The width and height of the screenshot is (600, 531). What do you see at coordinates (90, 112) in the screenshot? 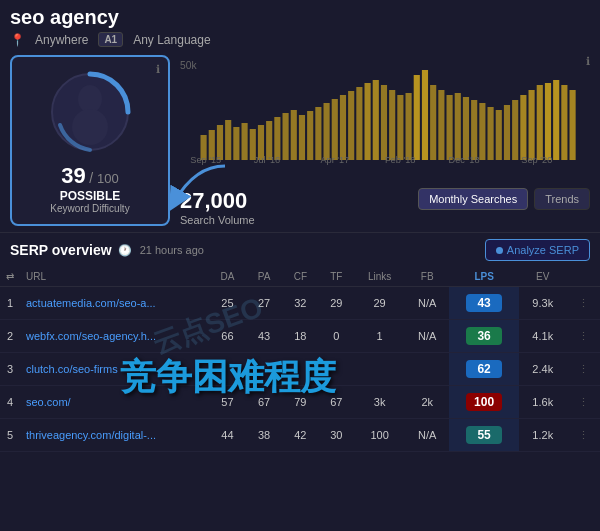
I see `kd-gauge-svg` at bounding box center [90, 112].